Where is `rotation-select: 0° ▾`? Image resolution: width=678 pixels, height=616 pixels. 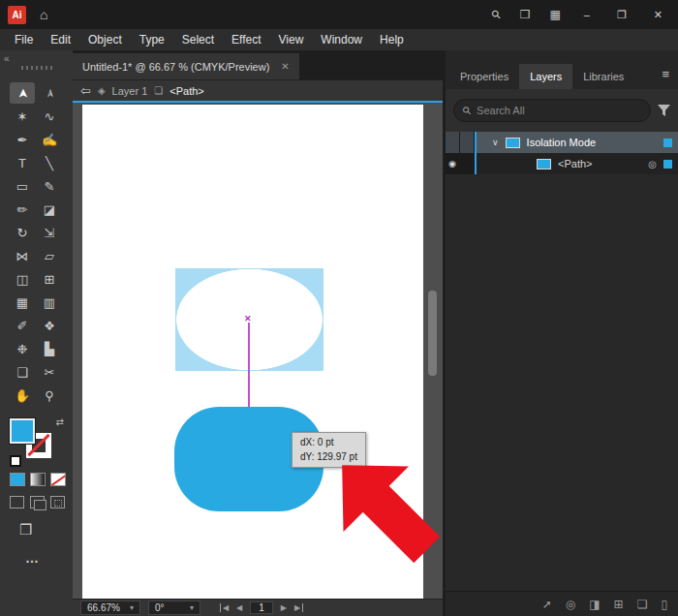 rotation-select: 0° ▾ is located at coordinates (174, 608).